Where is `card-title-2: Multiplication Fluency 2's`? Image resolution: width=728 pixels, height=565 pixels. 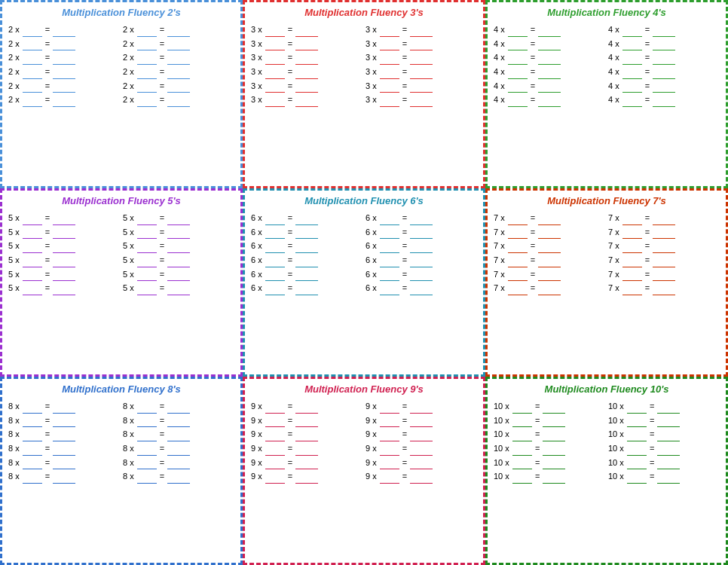 card-title-2: Multiplication Fluency 2's is located at coordinates (121, 12).